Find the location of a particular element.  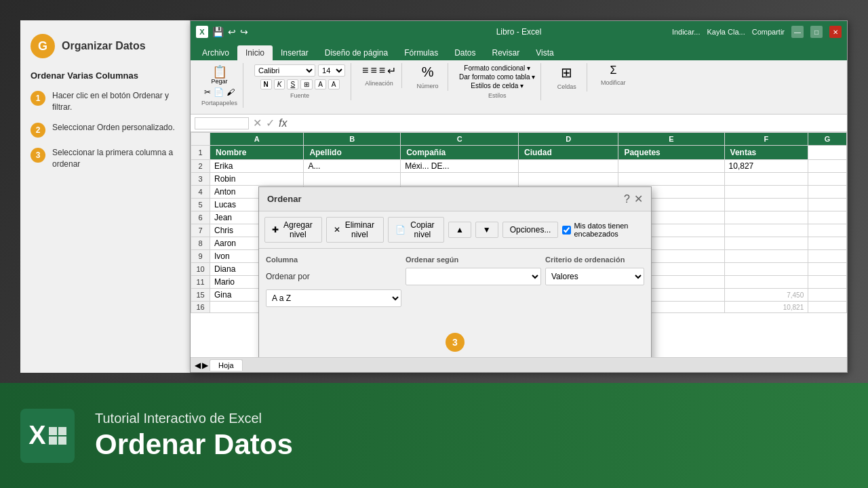

move-down-button: ▼ is located at coordinates (487, 230).